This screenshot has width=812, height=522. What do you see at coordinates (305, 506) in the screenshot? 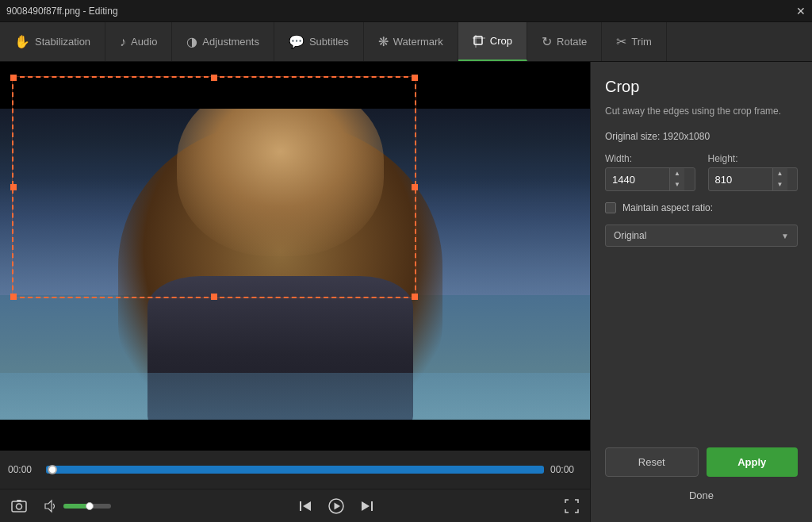
I see `skip-back-button` at bounding box center [305, 506].